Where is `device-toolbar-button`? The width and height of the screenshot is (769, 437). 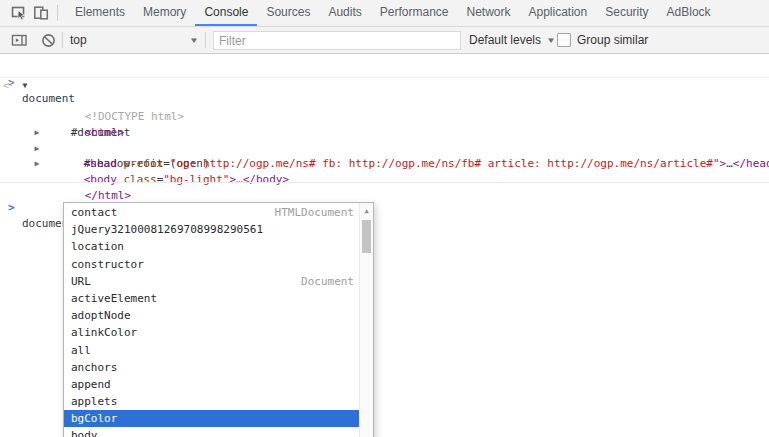
device-toolbar-button is located at coordinates (41, 13).